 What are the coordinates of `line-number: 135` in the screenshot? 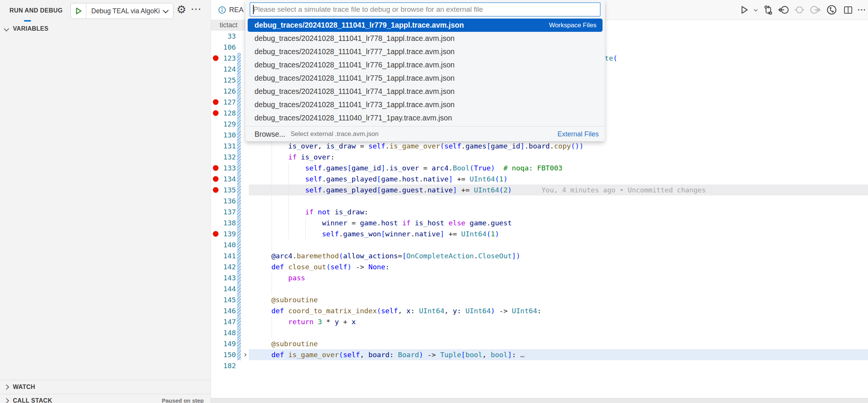 It's located at (227, 190).